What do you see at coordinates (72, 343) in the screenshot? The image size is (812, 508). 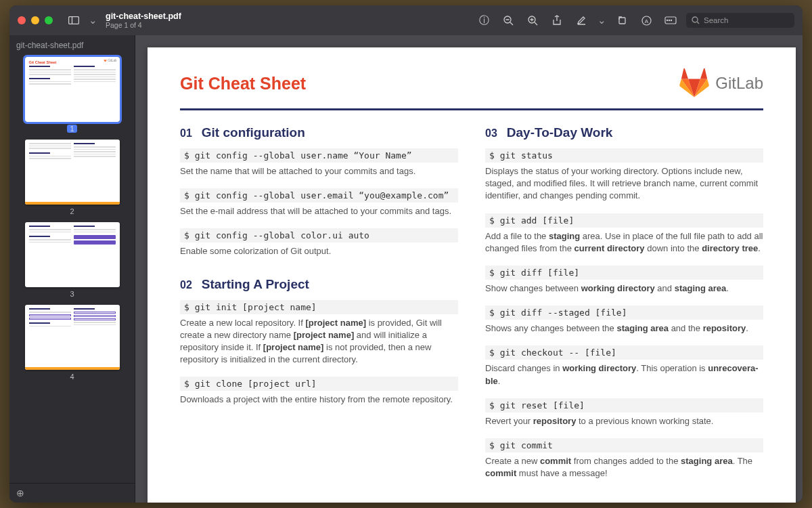 I see `thumbnail-page-4: 4` at bounding box center [72, 343].